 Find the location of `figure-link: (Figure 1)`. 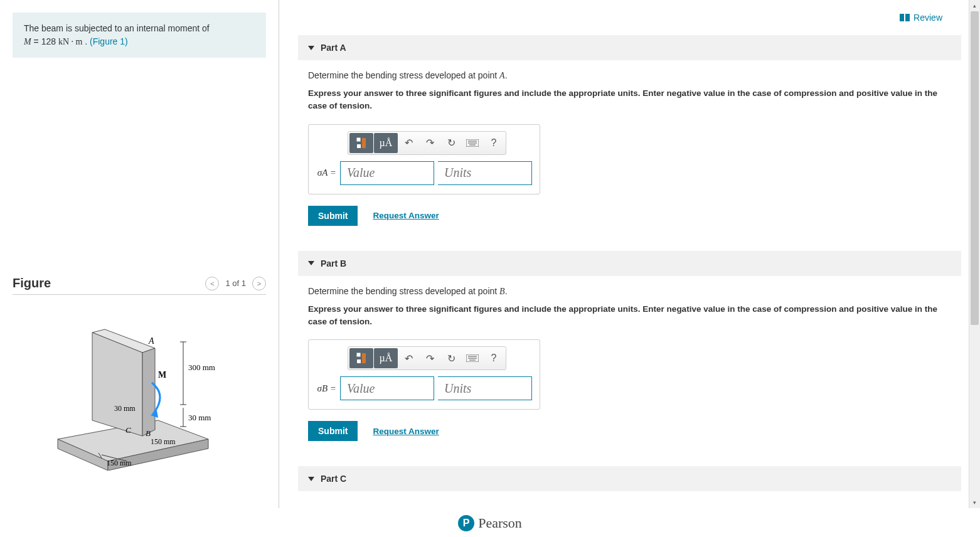

figure-link: (Figure 1) is located at coordinates (109, 41).